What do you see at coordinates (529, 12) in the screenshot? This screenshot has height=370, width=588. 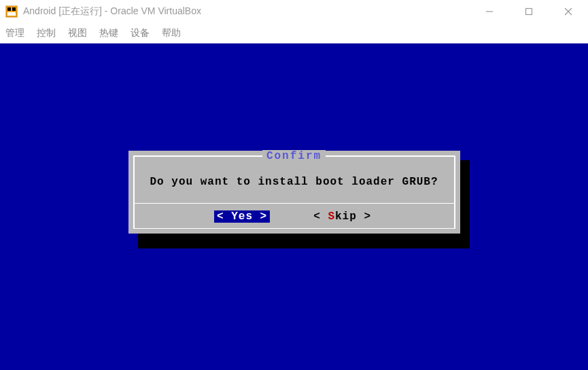 I see `maximize-button` at bounding box center [529, 12].